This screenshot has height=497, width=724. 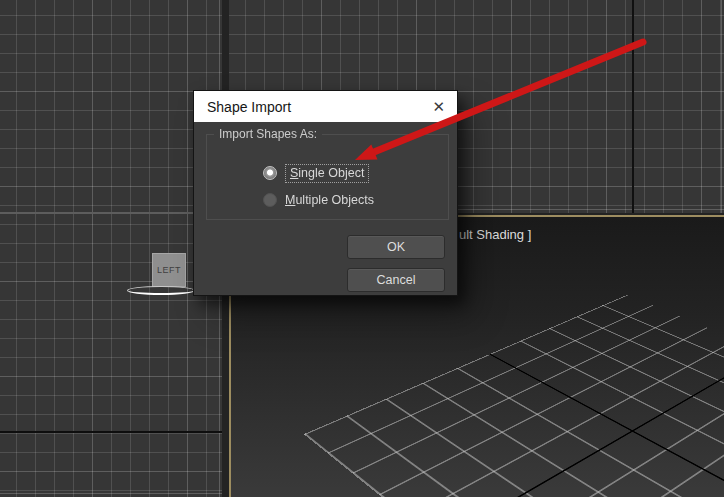 What do you see at coordinates (327, 174) in the screenshot?
I see `radio-single-object-label: Single Object` at bounding box center [327, 174].